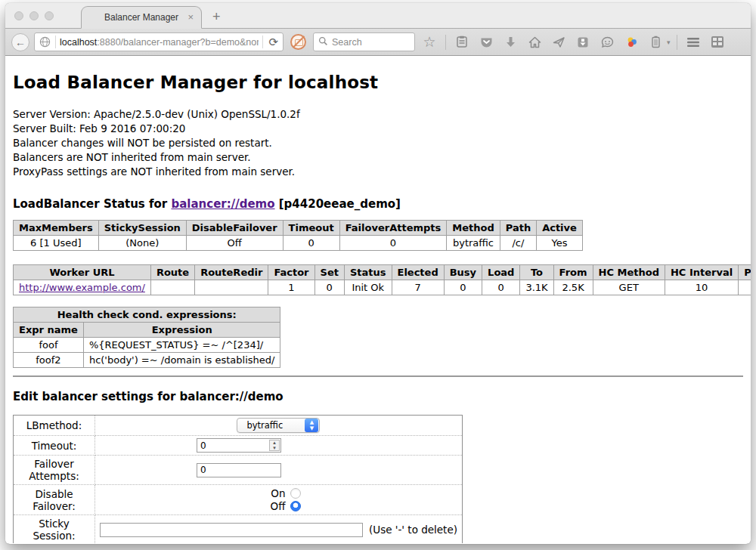 The image size is (756, 550). What do you see at coordinates (702, 273) in the screenshot?
I see `col-hc-interval: HC Interval` at bounding box center [702, 273].